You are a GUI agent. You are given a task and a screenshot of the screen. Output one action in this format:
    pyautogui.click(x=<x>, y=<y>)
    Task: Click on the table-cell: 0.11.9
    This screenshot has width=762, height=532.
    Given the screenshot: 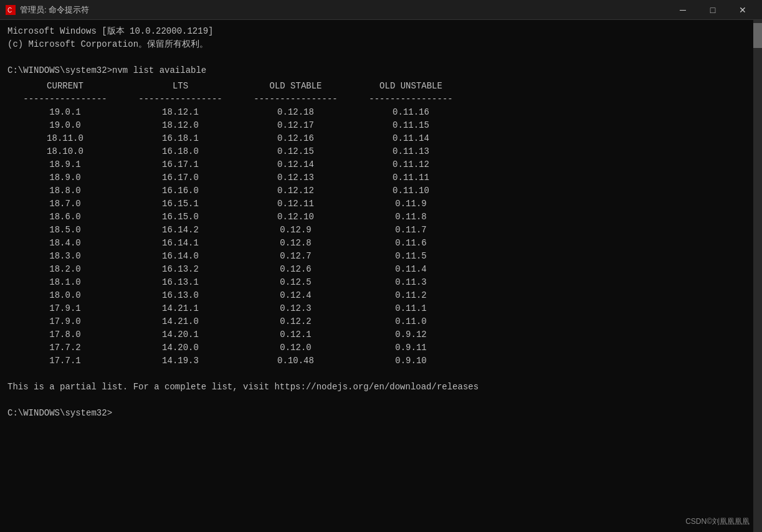 What is the action you would take?
    pyautogui.click(x=411, y=204)
    